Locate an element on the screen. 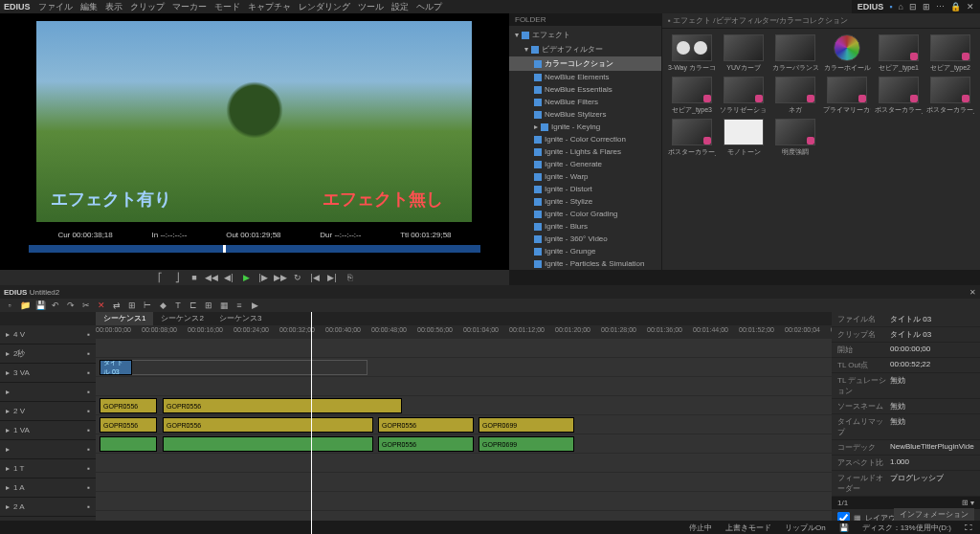 This screenshot has width=980, height=534. stop-icon: ■ is located at coordinates (194, 278).